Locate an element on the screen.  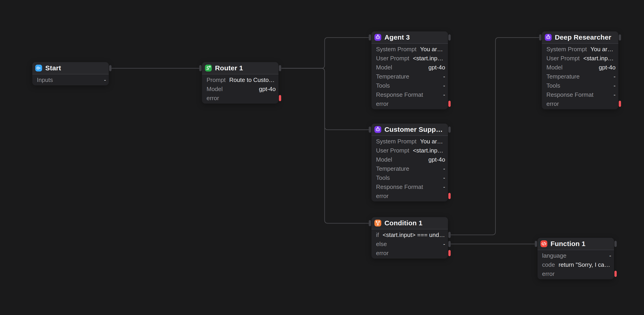
node-title: Deep Researcher is located at coordinates (583, 38).